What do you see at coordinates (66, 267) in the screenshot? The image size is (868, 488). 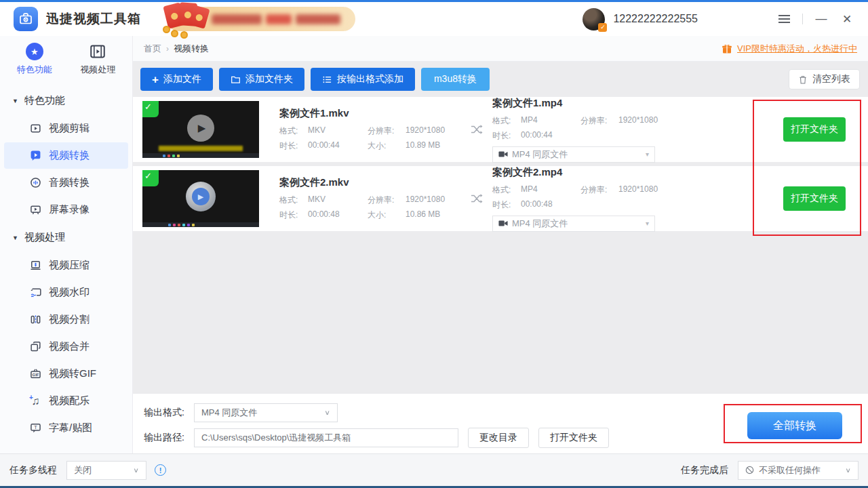 I see `sidebar-nav: ▼ 特色功能 视频剪辑` at bounding box center [66, 267].